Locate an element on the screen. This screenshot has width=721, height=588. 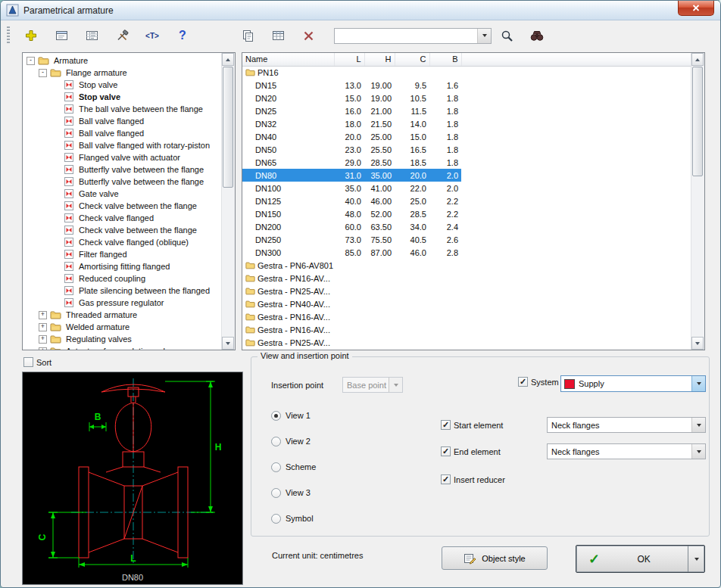
titlebar: Parametrical armature is located at coordinates (360, 11).